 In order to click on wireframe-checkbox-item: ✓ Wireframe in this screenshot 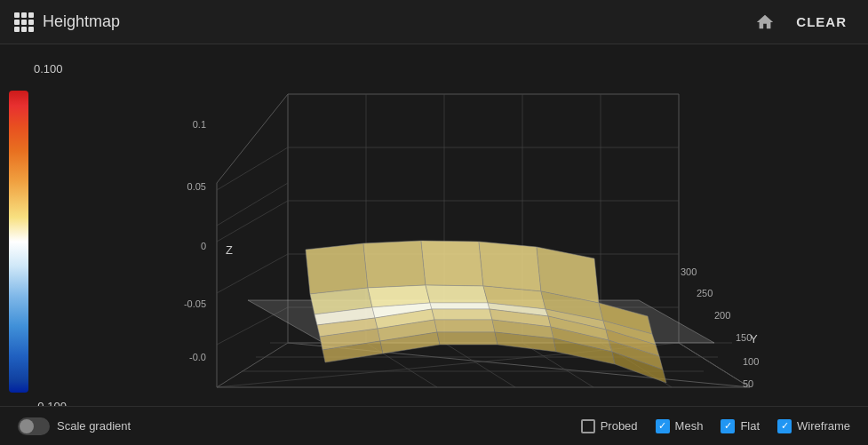, I will do `click(814, 426)`.